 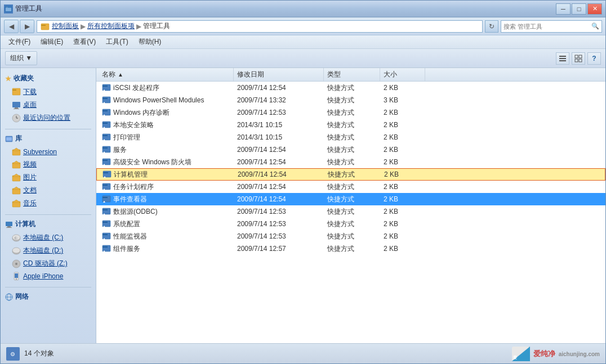 I want to click on computer-section: 计算机 C: 本地磁盘 (C:) 本地磁盘 (D:), so click(x=48, y=250).